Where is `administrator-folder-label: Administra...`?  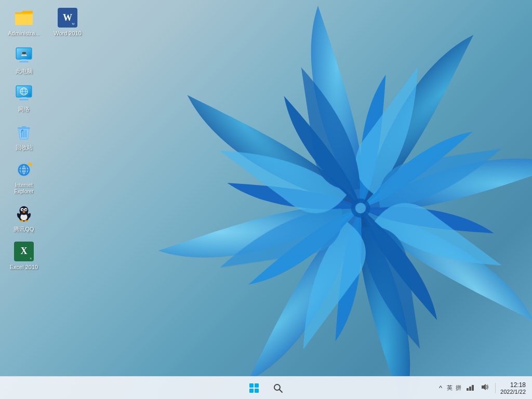
administrator-folder-label: Administra... is located at coordinates (24, 33).